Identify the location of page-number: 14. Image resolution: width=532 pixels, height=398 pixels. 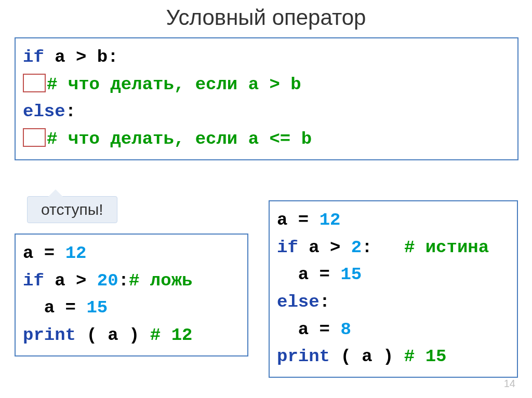
(510, 384).